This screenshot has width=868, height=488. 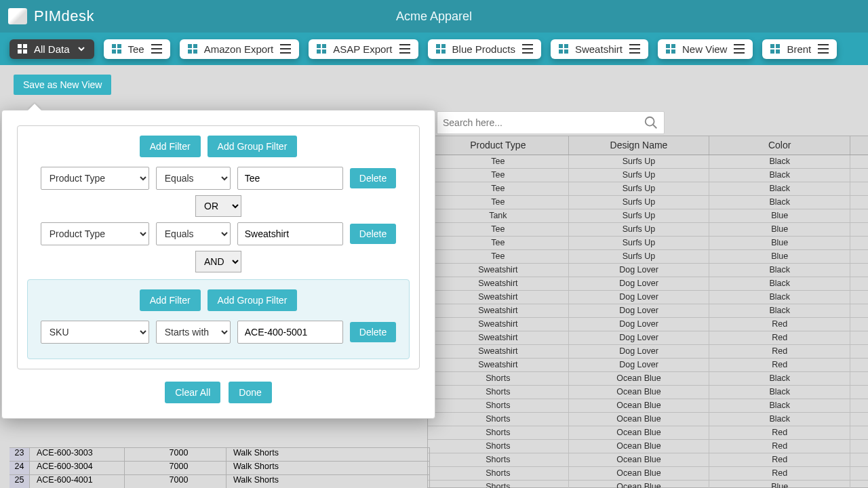 I want to click on view-tab: ASAP Export, so click(x=363, y=49).